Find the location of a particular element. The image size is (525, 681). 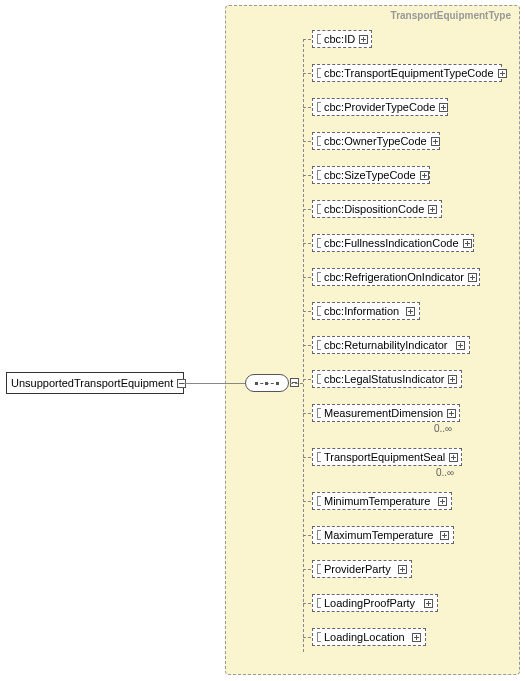

sequence-compositor is located at coordinates (267, 383).